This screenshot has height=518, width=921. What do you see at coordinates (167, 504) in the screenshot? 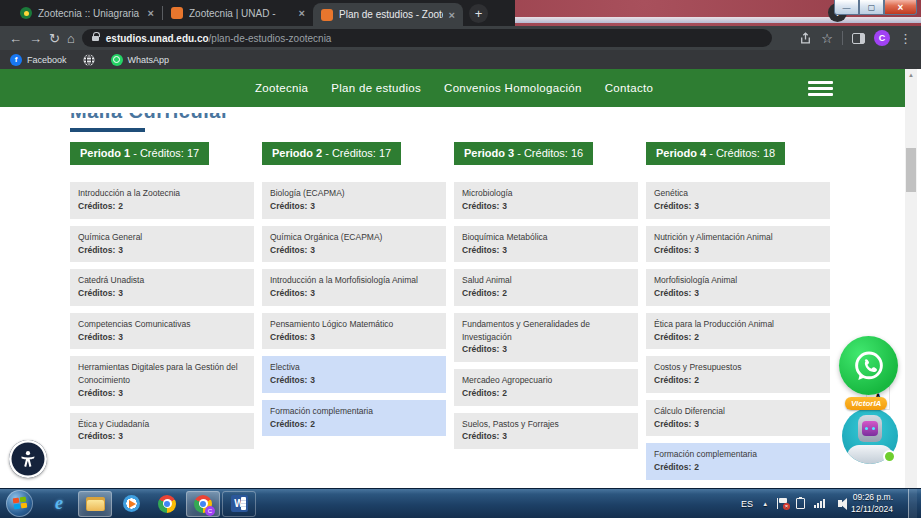
I see `taskbar-chrome` at bounding box center [167, 504].